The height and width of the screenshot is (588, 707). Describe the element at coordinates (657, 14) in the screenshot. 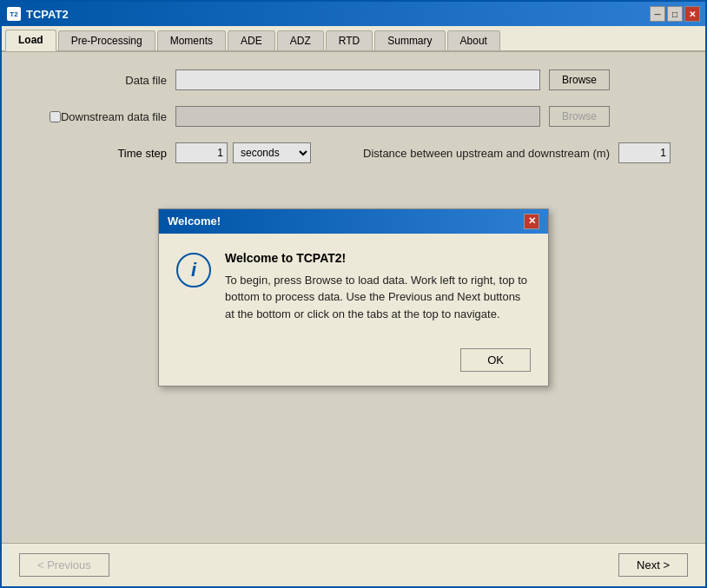

I see `minimize-button: ─` at that location.